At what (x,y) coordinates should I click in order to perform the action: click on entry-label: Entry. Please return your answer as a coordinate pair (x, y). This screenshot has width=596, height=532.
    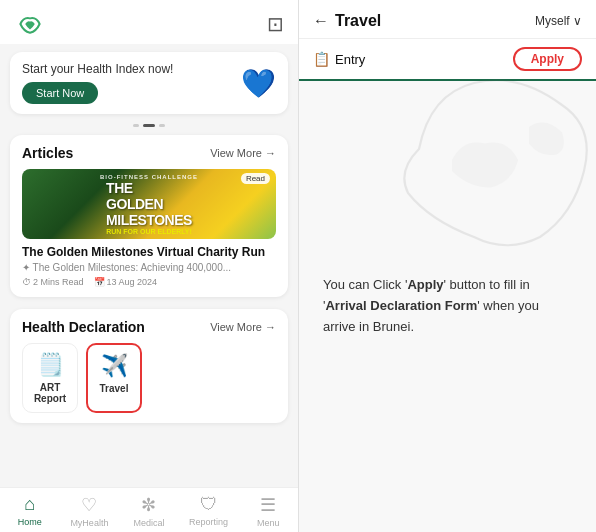
    Looking at the image, I should click on (350, 60).